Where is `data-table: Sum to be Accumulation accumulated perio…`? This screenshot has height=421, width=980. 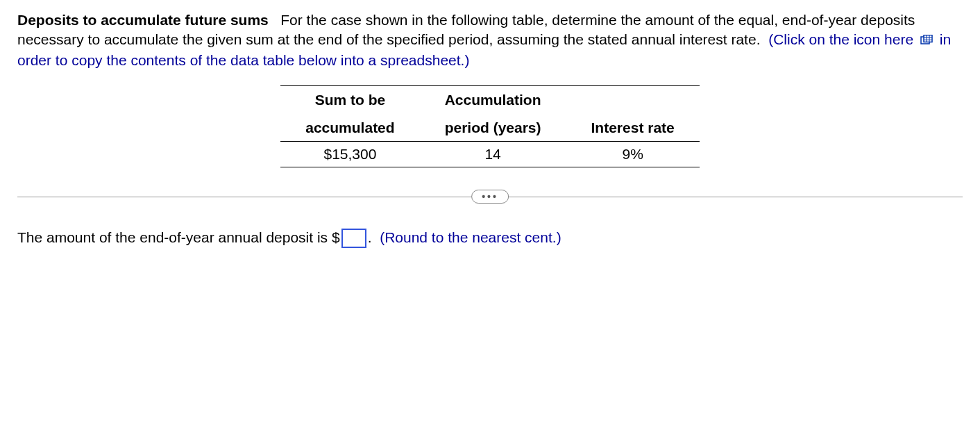 data-table: Sum to be Accumulation accumulated perio… is located at coordinates (490, 126).